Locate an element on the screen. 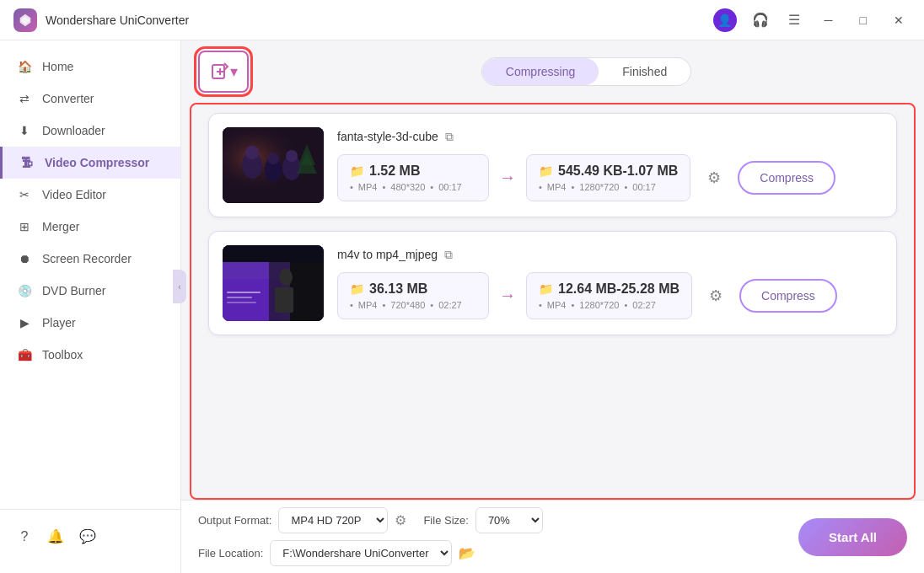  sidebar-item-home: 🏠 Home is located at coordinates (90, 67).